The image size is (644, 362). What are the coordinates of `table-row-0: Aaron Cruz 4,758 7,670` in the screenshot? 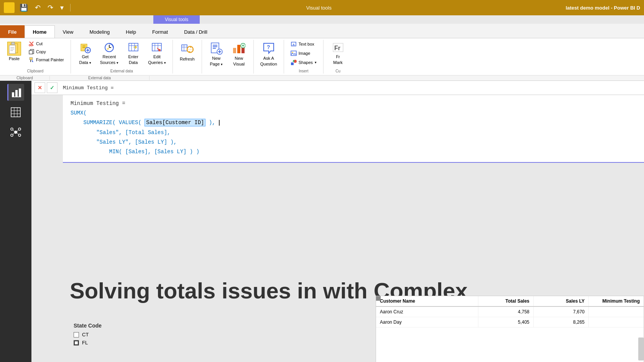 It's located at (510, 312).